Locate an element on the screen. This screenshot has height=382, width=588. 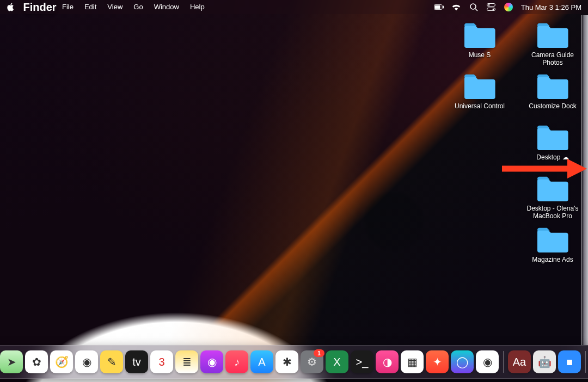
dock-app-apple-tv: tv is located at coordinates (137, 362).